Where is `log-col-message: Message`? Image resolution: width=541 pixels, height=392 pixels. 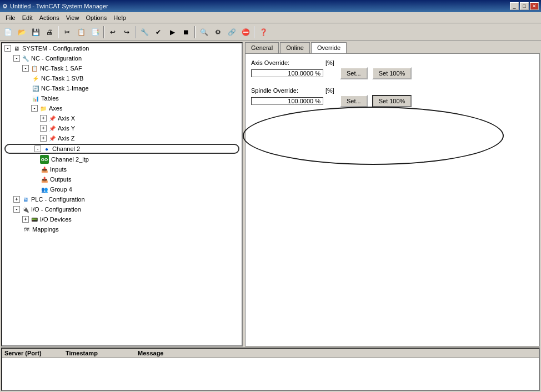
log-col-message: Message is located at coordinates (337, 353).